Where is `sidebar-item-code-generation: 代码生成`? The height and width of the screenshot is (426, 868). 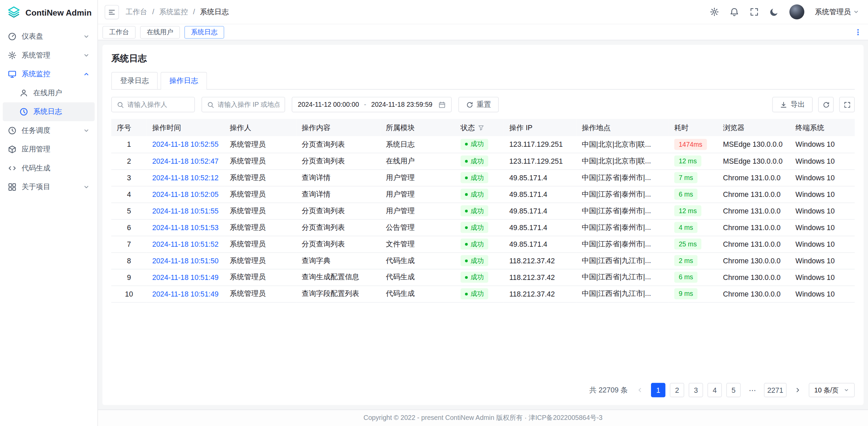
sidebar-item-code-generation: 代码生成 is located at coordinates (49, 168).